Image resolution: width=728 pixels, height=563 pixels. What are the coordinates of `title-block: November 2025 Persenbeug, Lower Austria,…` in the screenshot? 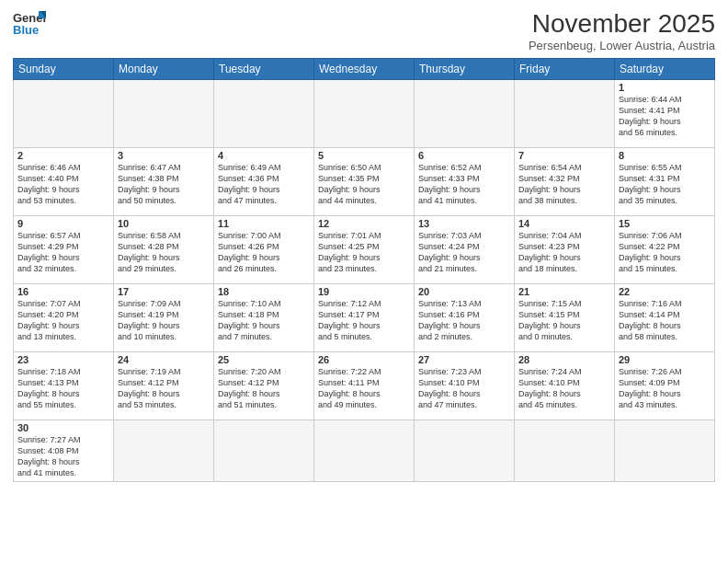 It's located at (621, 31).